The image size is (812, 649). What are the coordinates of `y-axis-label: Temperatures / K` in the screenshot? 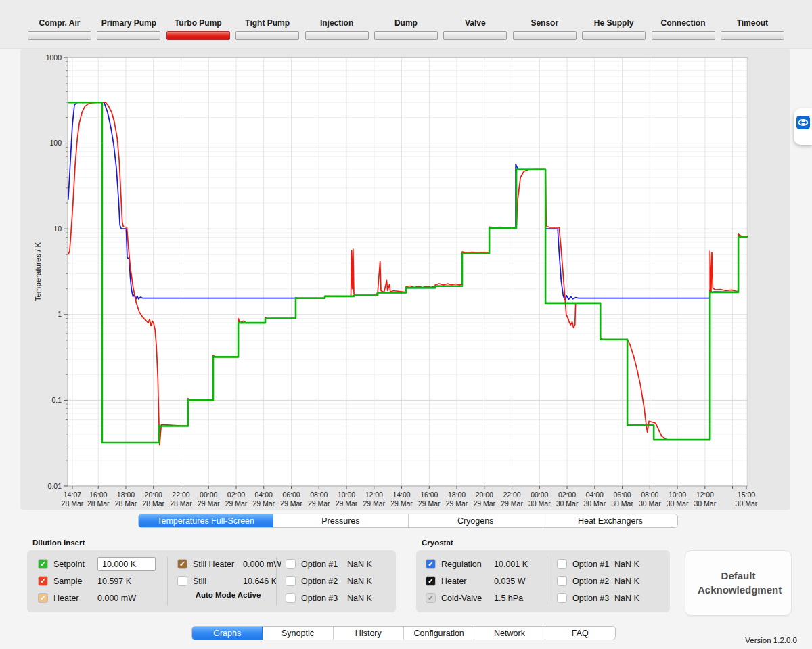 It's located at (38, 271).